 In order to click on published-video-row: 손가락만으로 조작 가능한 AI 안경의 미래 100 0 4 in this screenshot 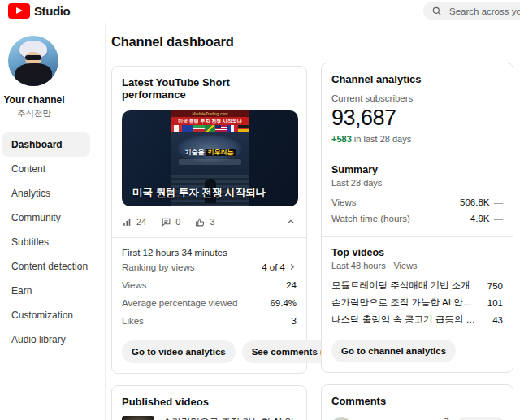, I will do `click(210, 418)`.